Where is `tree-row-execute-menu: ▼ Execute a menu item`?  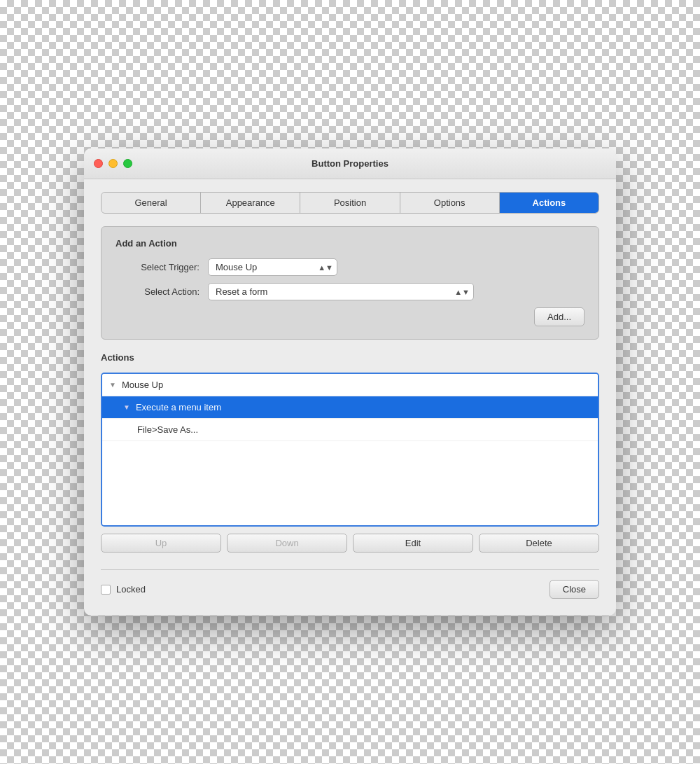 tree-row-execute-menu: ▼ Execute a menu item is located at coordinates (350, 408).